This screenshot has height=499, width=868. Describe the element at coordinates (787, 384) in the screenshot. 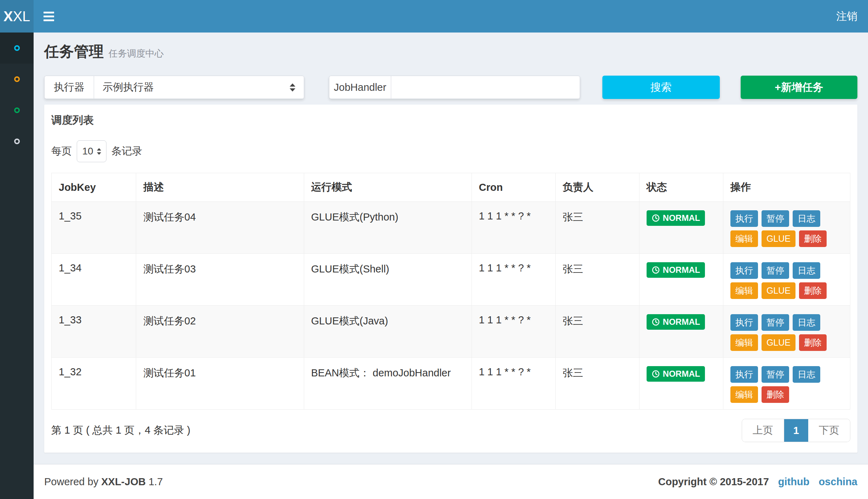

I see `actions-cell: 执行暂停日志编辑删除` at that location.